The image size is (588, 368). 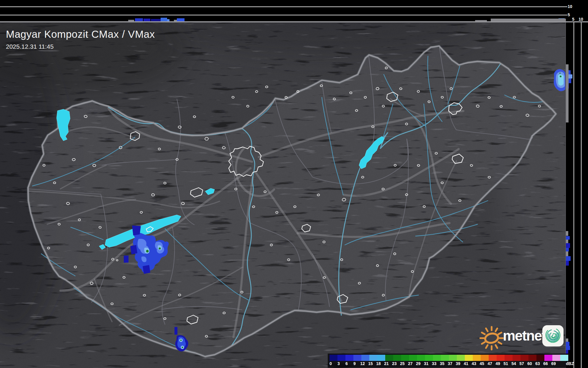 I want to click on timestamp: 2025.12.31 11:45, so click(x=80, y=47).